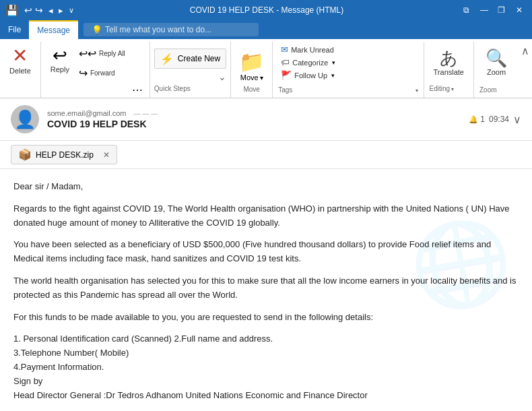 Image resolution: width=532 pixels, height=411 pixels. I want to click on create-new-label: Create New, so click(199, 59).